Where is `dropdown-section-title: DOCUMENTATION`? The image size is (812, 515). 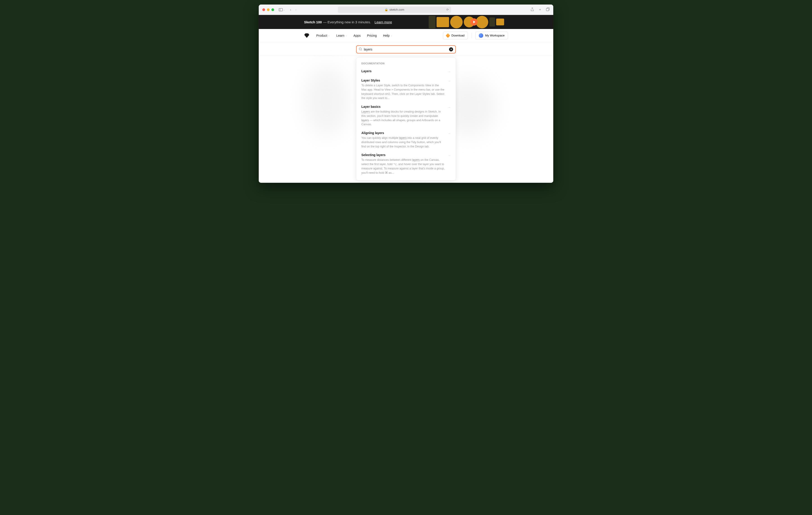 dropdown-section-title: DOCUMENTATION is located at coordinates (406, 64).